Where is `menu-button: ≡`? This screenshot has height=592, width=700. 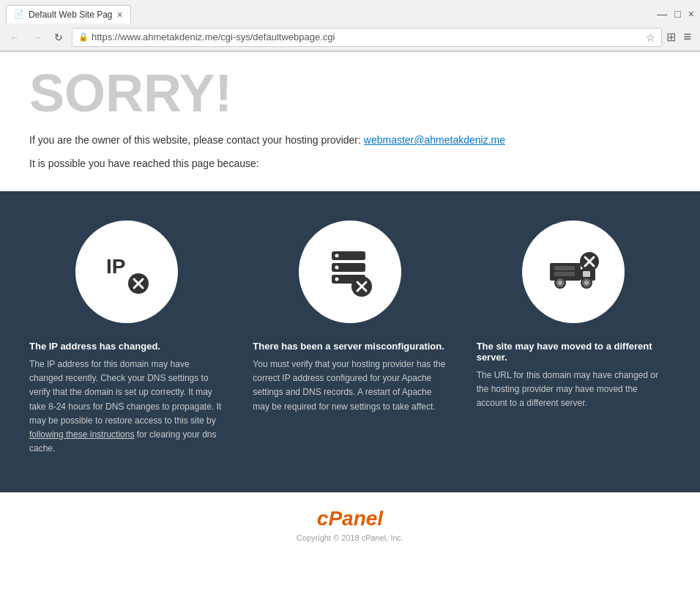 menu-button: ≡ is located at coordinates (687, 37).